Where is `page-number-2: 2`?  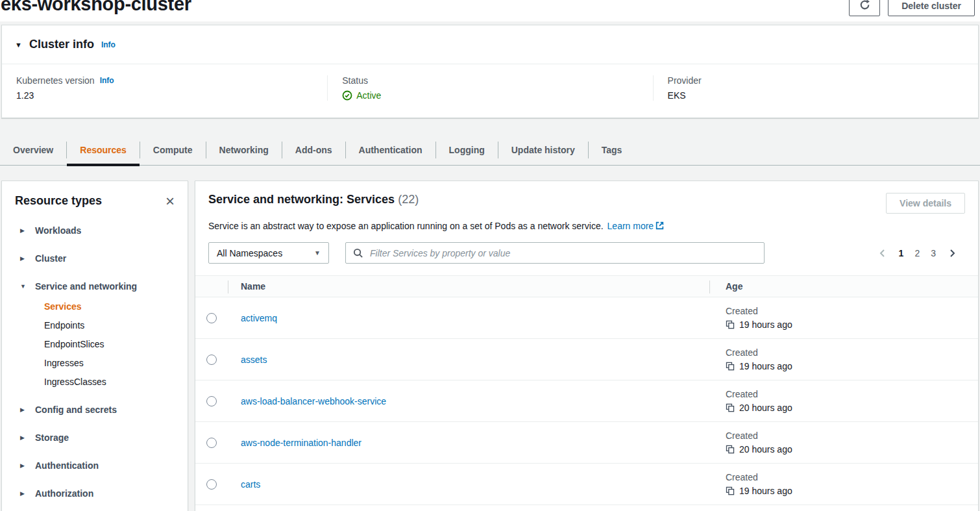
page-number-2: 2 is located at coordinates (917, 253).